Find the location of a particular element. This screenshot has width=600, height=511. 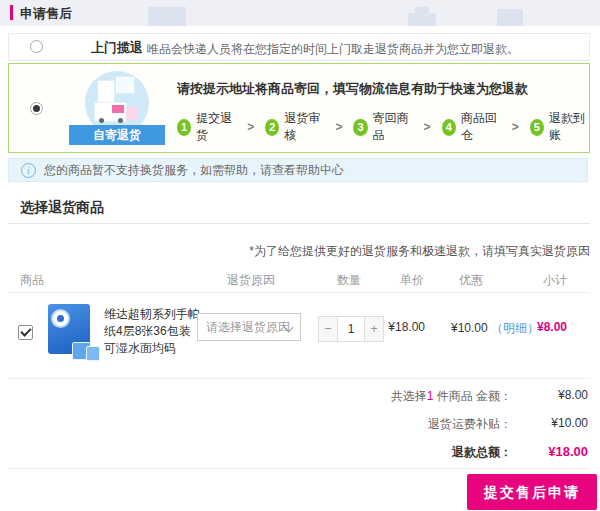

page-header-band: 申请售后 is located at coordinates (300, 13).